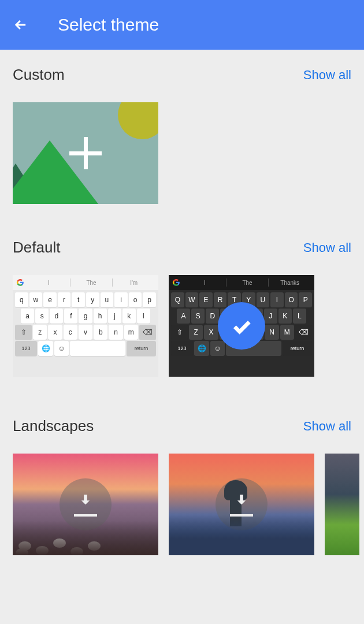 Image resolution: width=364 pixels, height=624 pixels. What do you see at coordinates (21, 25) in the screenshot?
I see `back-arrow-icon` at bounding box center [21, 25].